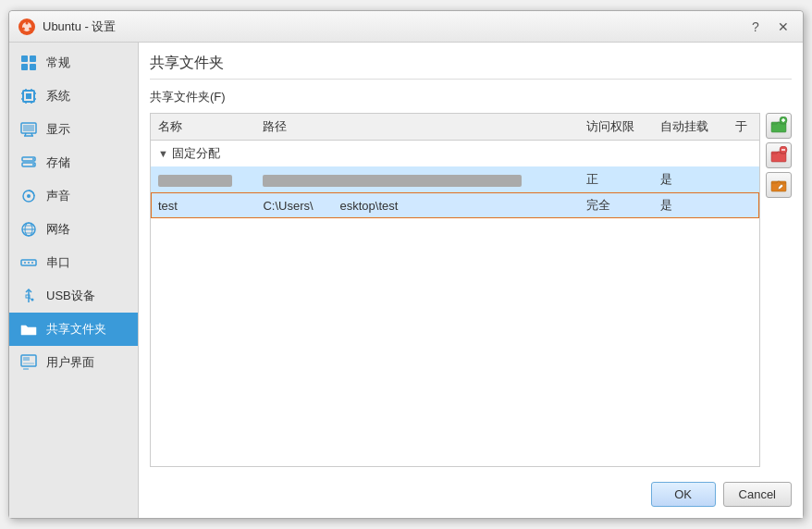  Describe the element at coordinates (58, 63) in the screenshot. I see `sidebar-label-general: 常规` at that location.